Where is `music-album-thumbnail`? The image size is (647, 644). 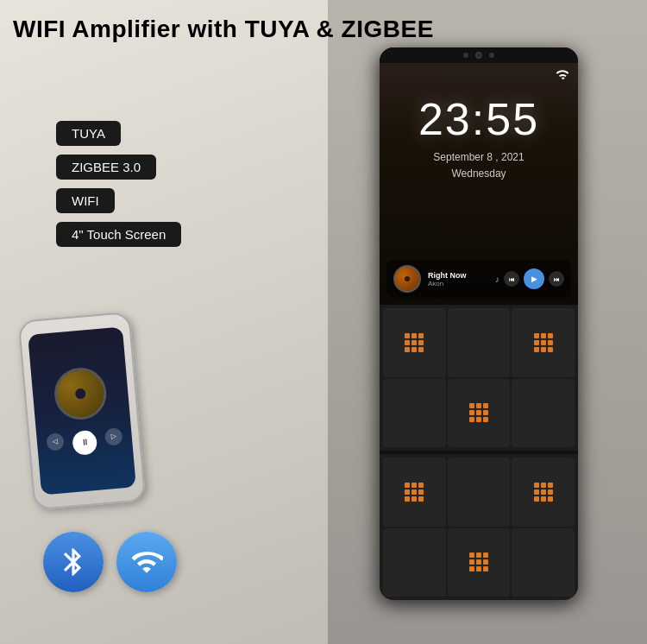 music-album-thumbnail is located at coordinates (407, 279).